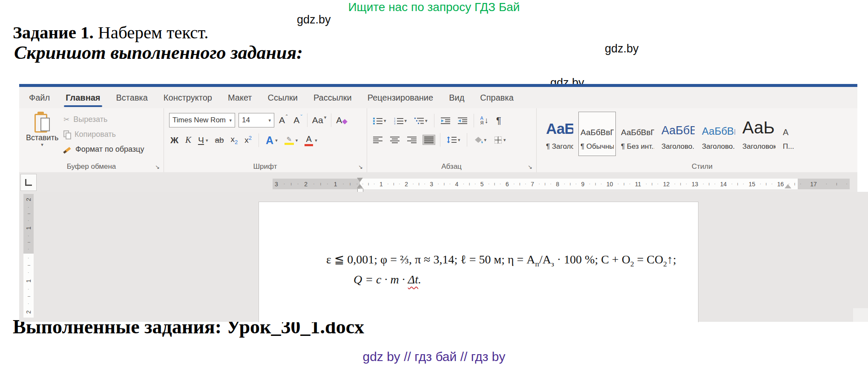 The image size is (868, 367). Describe the element at coordinates (188, 140) in the screenshot. I see `italic-button: К` at that location.